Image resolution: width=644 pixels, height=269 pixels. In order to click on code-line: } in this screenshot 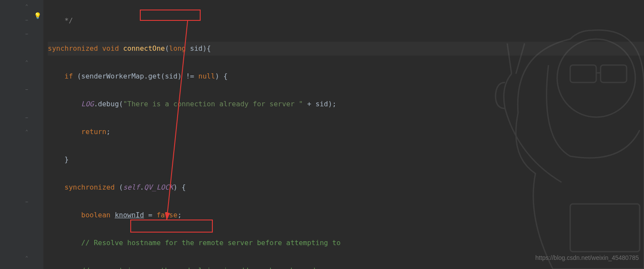, I will do `click(346, 160)`.